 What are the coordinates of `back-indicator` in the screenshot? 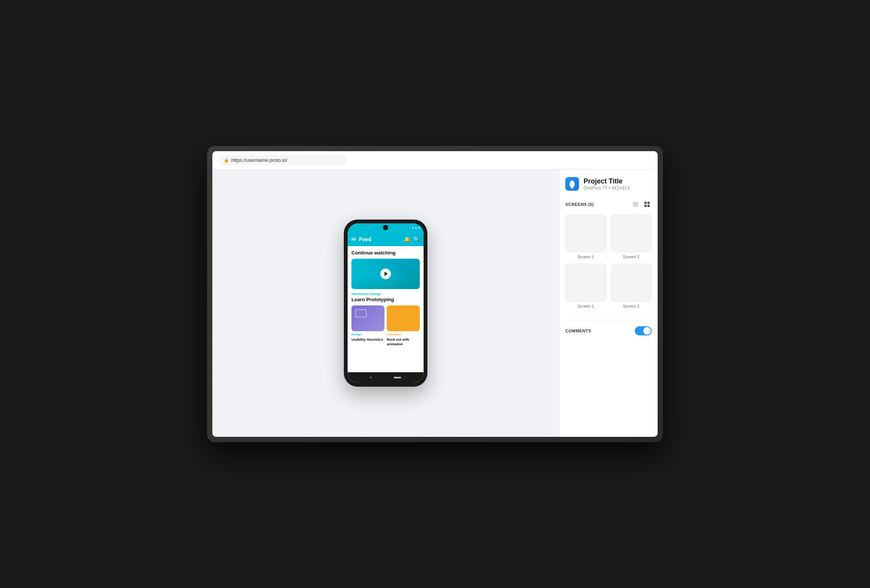 It's located at (371, 378).